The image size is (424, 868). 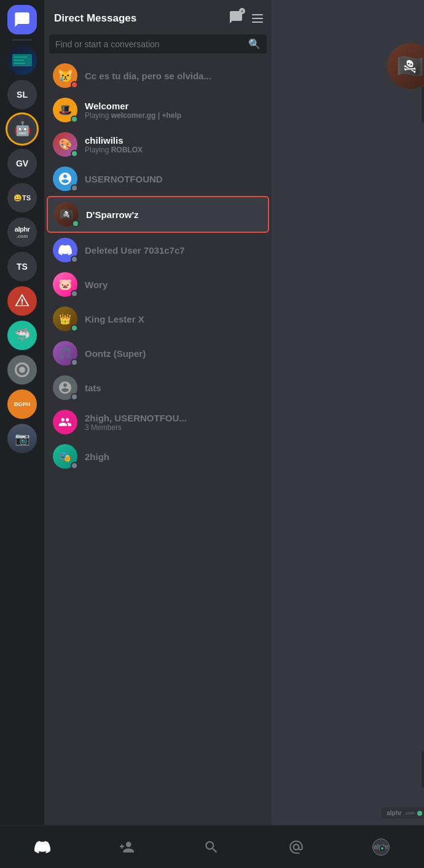 I want to click on dm-avatar-usernotfound, so click(x=65, y=179).